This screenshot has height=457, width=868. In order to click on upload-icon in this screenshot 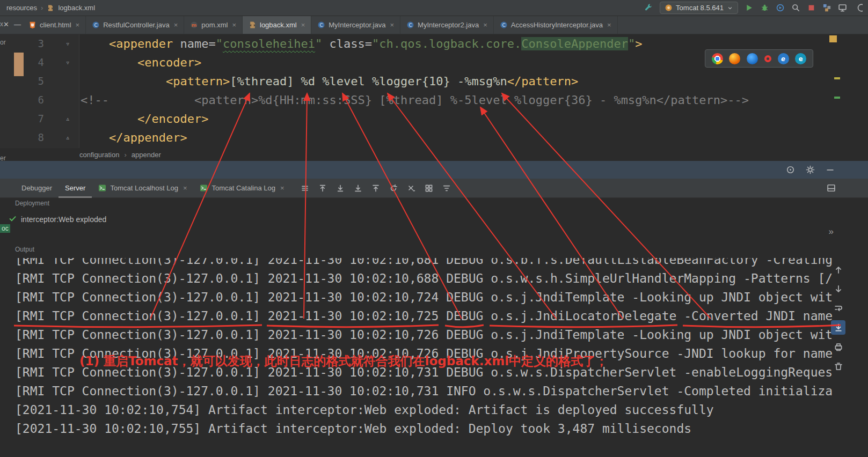, I will do `click(376, 188)`.